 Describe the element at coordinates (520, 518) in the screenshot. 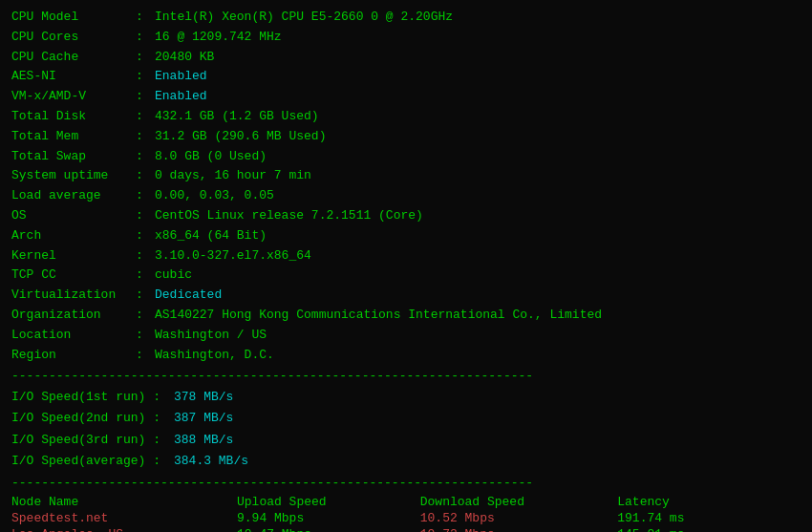

I see `download-speed: 10.52 Mbps` at that location.